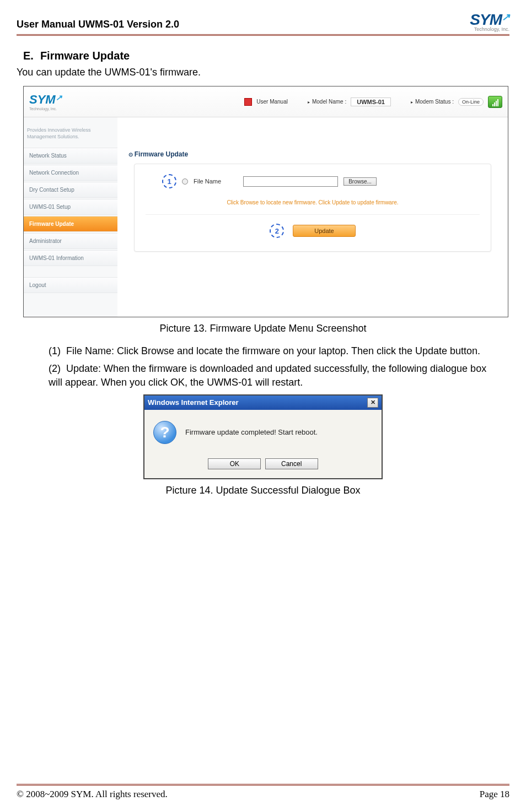 The height and width of the screenshot is (812, 526). I want to click on ss-logo-tag: Technology, Inc., so click(76, 109).